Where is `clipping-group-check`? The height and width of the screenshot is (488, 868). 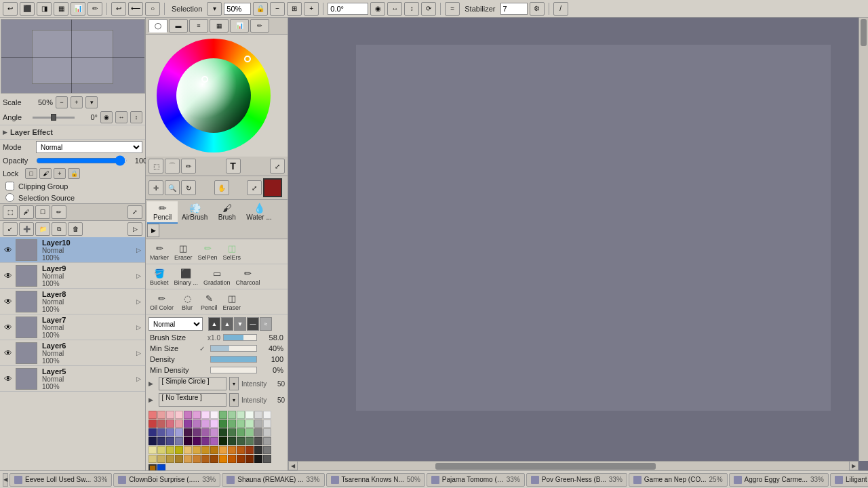 clipping-group-check is located at coordinates (9, 186).